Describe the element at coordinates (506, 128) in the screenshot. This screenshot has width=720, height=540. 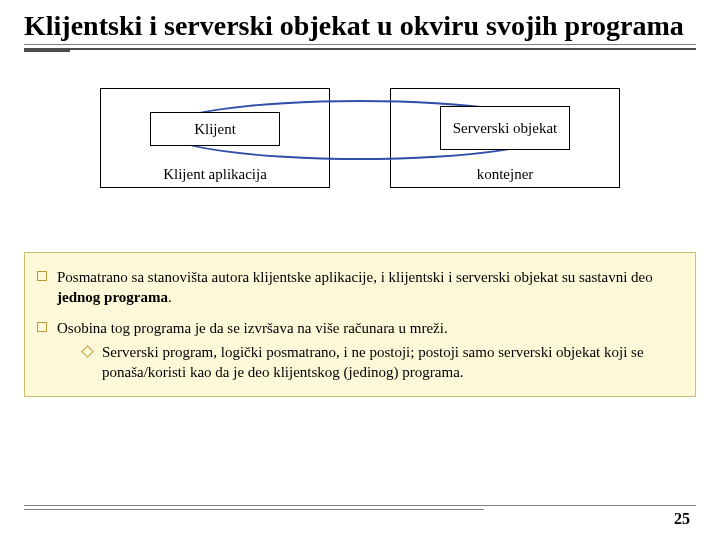
I see `server-object-label: Serverski objekat` at that location.